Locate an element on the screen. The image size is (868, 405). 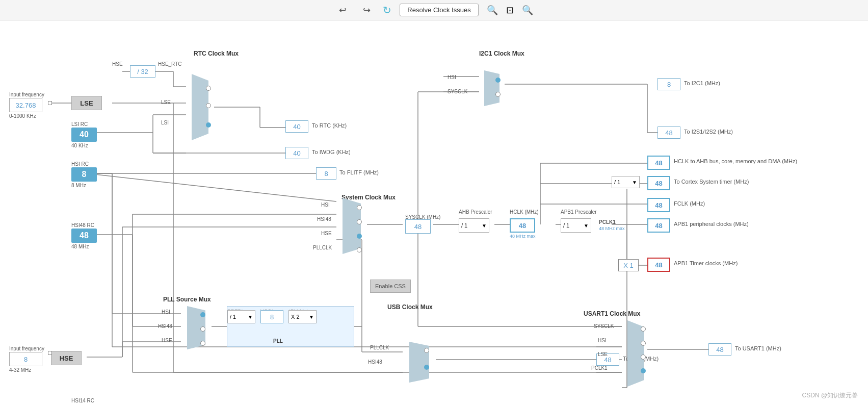
usb-clock-mux-label: USB Clock Mux is located at coordinates (410, 307).